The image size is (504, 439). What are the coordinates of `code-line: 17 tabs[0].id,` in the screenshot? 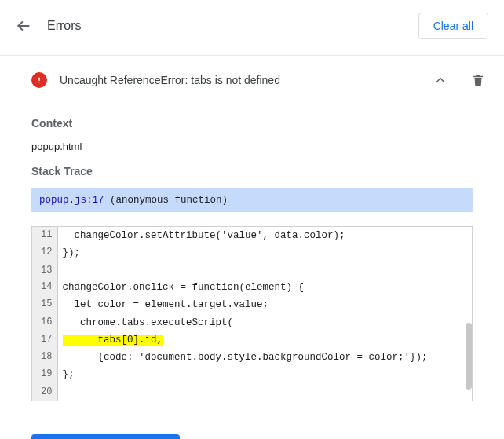 It's located at (252, 340).